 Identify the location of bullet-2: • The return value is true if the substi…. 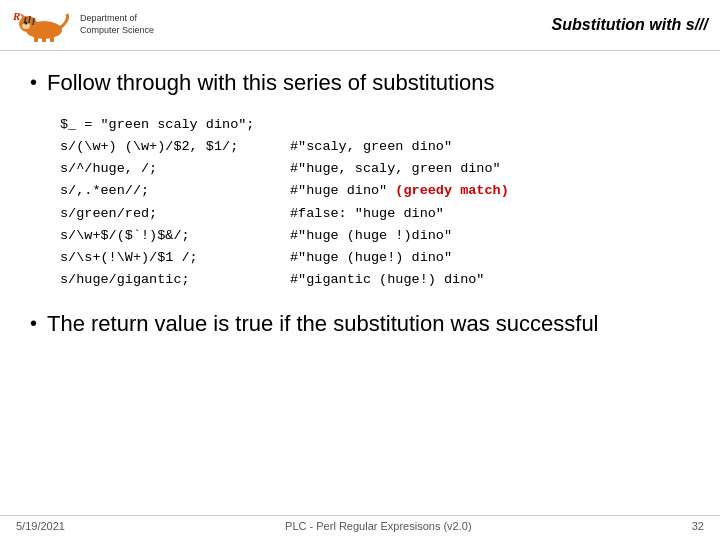
(360, 324).